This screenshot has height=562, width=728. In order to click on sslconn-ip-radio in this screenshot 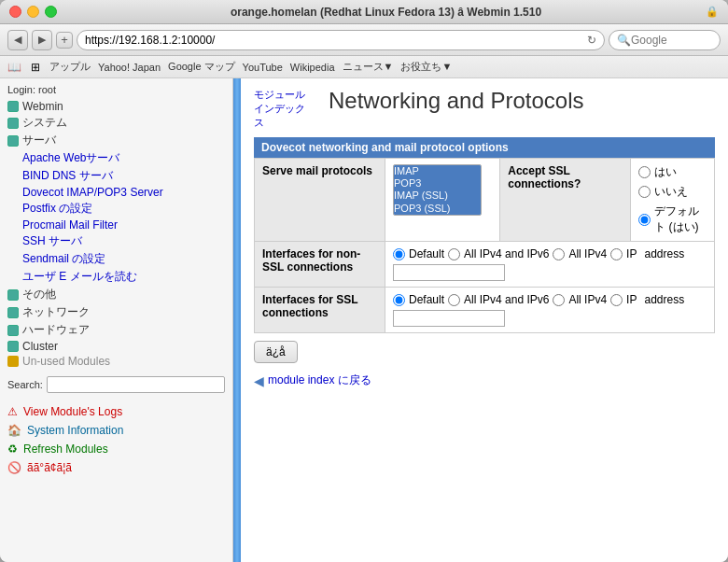, I will do `click(616, 301)`.